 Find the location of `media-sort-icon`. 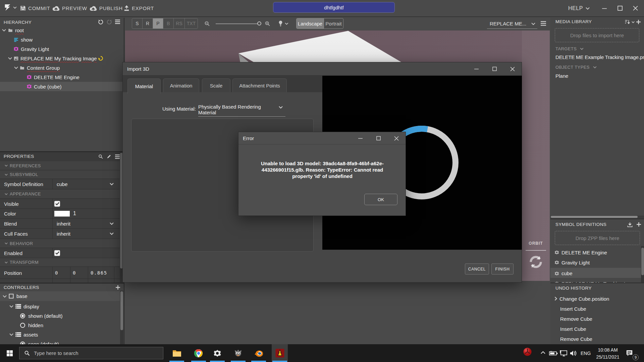

media-sort-icon is located at coordinates (630, 22).